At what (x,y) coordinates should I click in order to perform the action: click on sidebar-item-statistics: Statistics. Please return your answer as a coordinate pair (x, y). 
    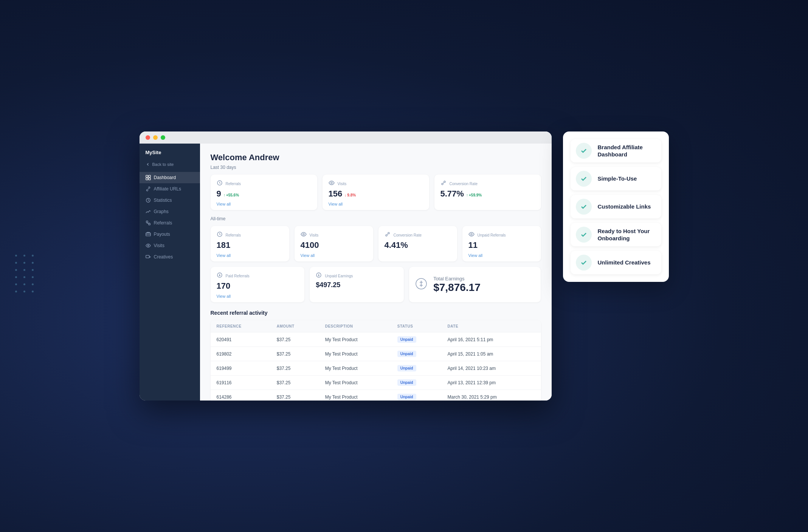
    Looking at the image, I should click on (170, 200).